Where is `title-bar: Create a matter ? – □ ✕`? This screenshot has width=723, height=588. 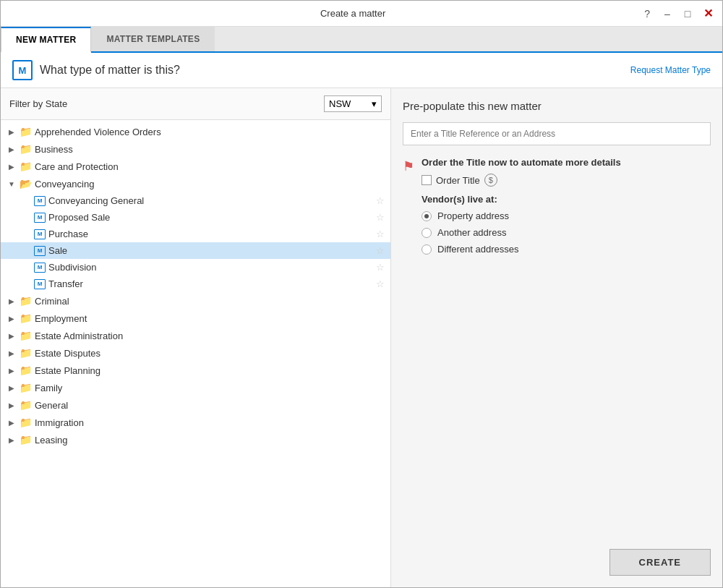
title-bar: Create a matter ? – □ ✕ is located at coordinates (362, 14).